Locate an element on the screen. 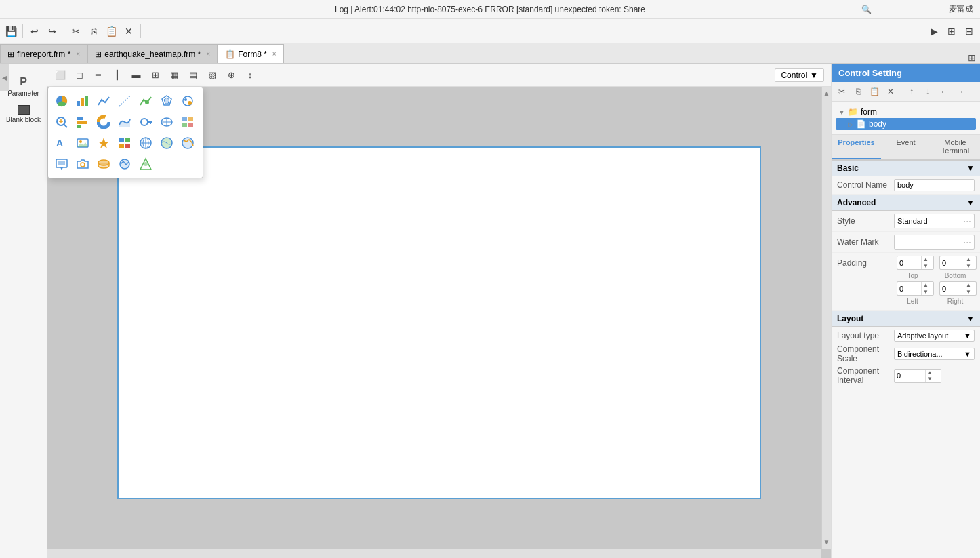  expand-button: ▶ is located at coordinates (934, 31).